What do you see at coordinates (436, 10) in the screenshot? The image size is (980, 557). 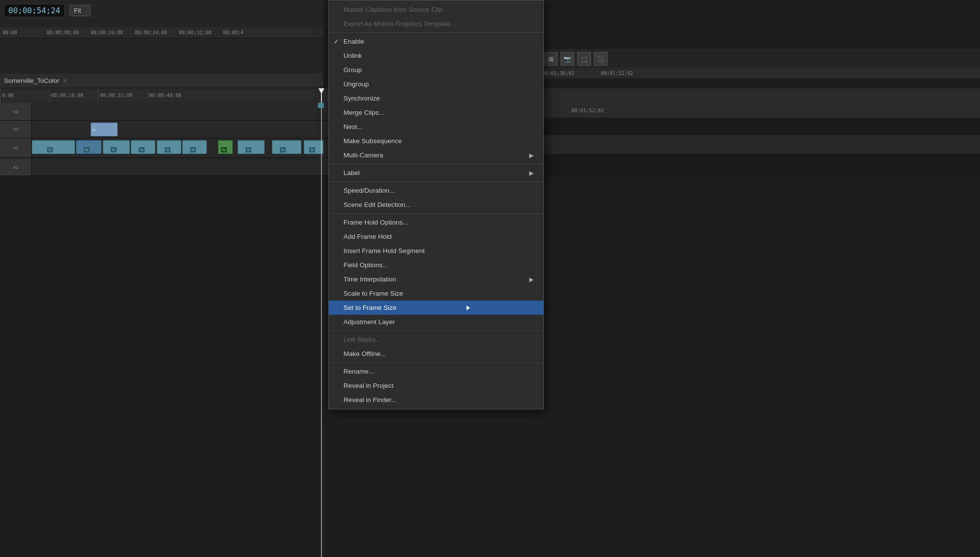 I see `menu-item-master-captions: Master Captions from Source Clip` at bounding box center [436, 10].